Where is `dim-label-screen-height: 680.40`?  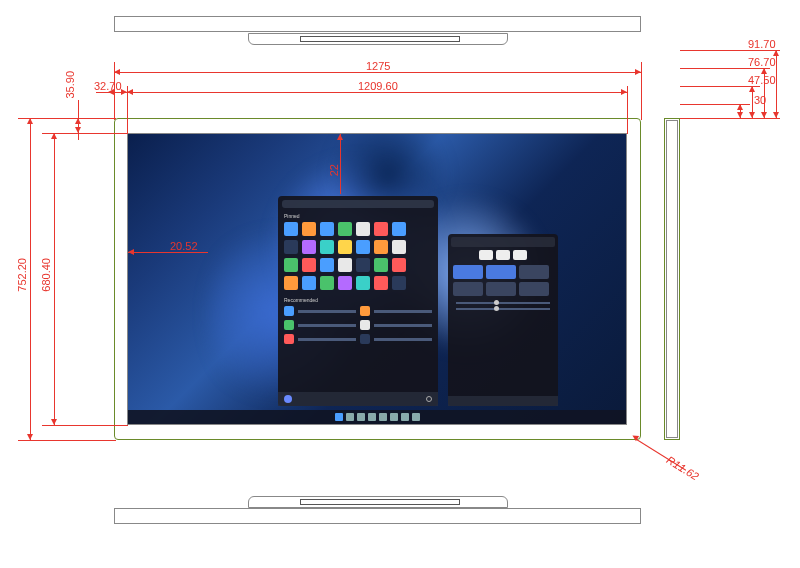 dim-label-screen-height: 680.40 is located at coordinates (46, 275).